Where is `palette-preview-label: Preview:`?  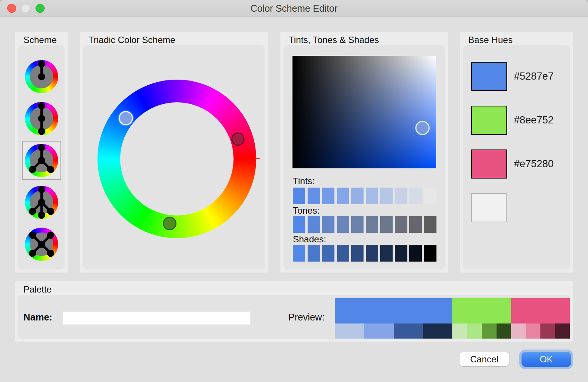 palette-preview-label: Preview: is located at coordinates (306, 317).